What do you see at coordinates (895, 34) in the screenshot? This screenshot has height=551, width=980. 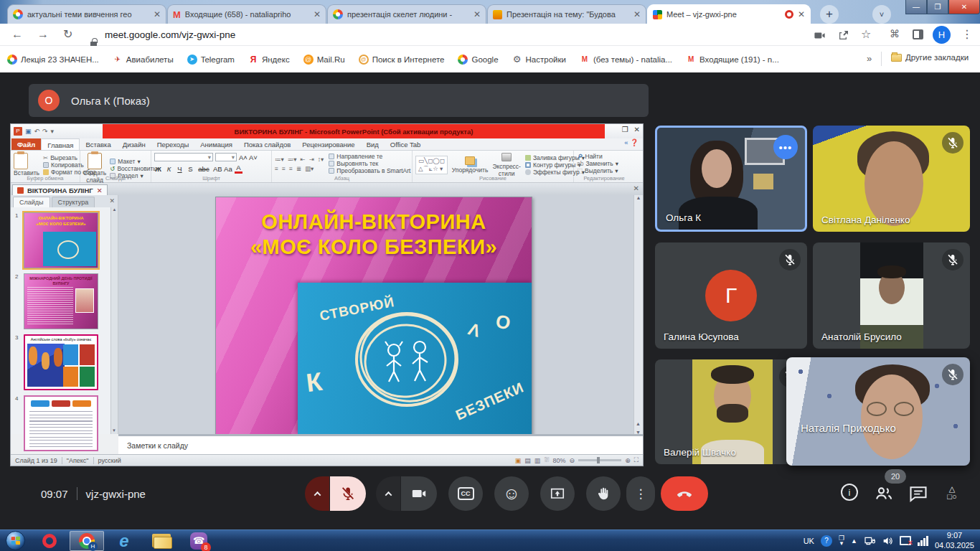 I see `extensions-puzzle-icon: ⌘` at bounding box center [895, 34].